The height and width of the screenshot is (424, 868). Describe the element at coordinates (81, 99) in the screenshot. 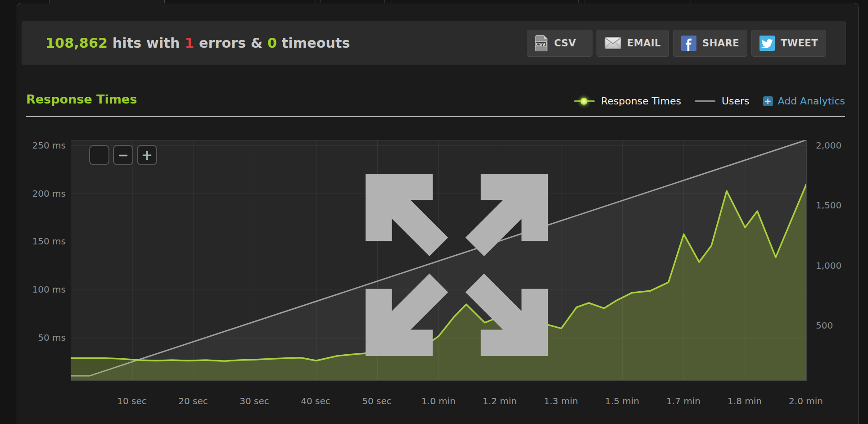

I see `section-heading: Response Times` at that location.